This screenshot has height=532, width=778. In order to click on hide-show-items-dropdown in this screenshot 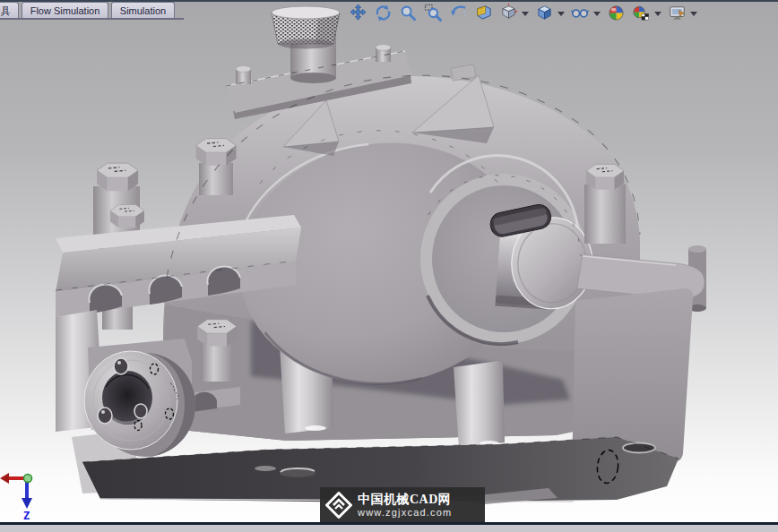, I will do `click(597, 14)`.